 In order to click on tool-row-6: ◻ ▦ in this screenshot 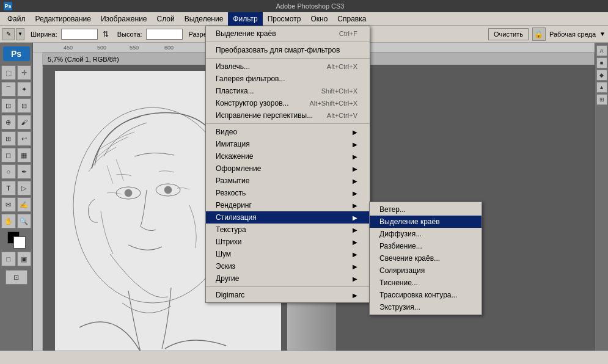, I will do `click(16, 155)`.